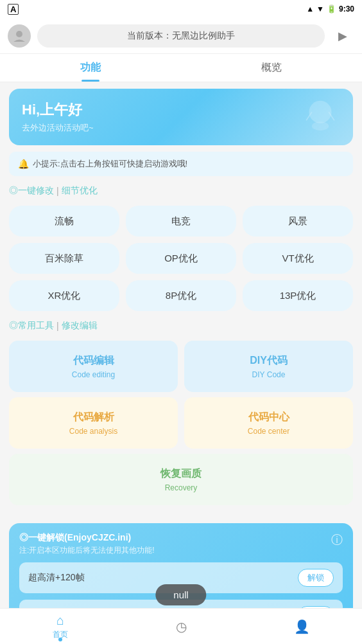 Image resolution: width=362 pixels, height=644 pixels. I want to click on tool-code-editing-title-zh: 代码编辑, so click(94, 361).